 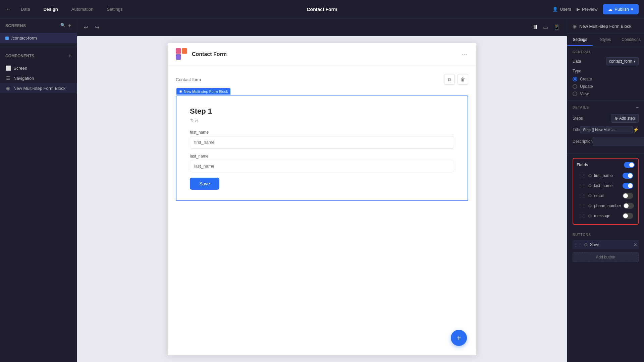 I want to click on details-label: DETAILS, so click(x=581, y=107).